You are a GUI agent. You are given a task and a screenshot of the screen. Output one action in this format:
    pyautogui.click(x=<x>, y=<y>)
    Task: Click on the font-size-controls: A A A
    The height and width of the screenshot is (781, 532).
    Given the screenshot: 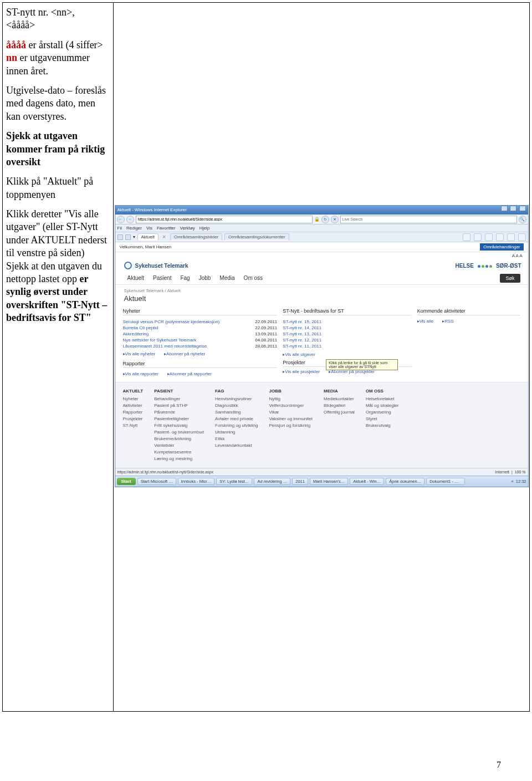 What is the action you would take?
    pyautogui.click(x=321, y=255)
    